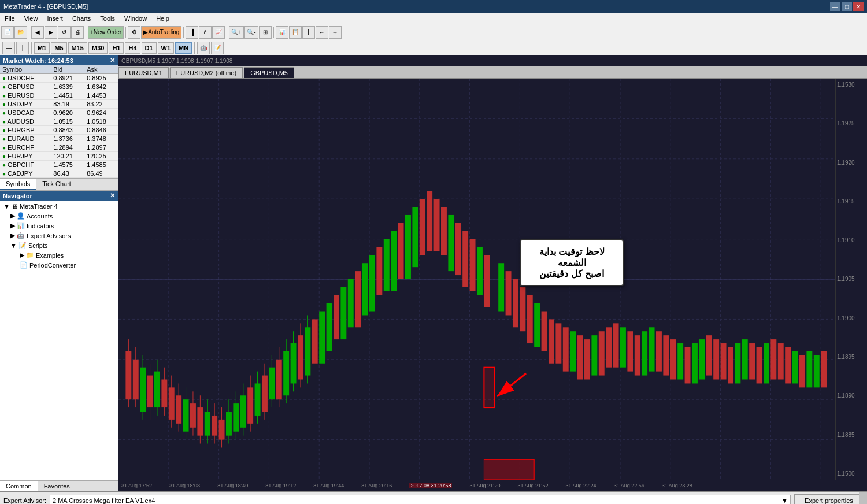 The height and width of the screenshot is (504, 867). Describe the element at coordinates (59, 206) in the screenshot. I see `nav-item-mt4: ▼ 🖥 MetaTrader 4` at that location.